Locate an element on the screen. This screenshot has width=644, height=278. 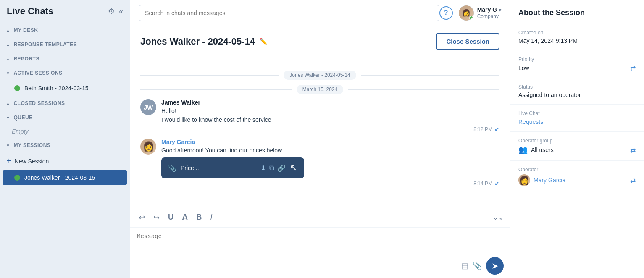
expand-icon: ⌄⌄ is located at coordinates (498, 218).